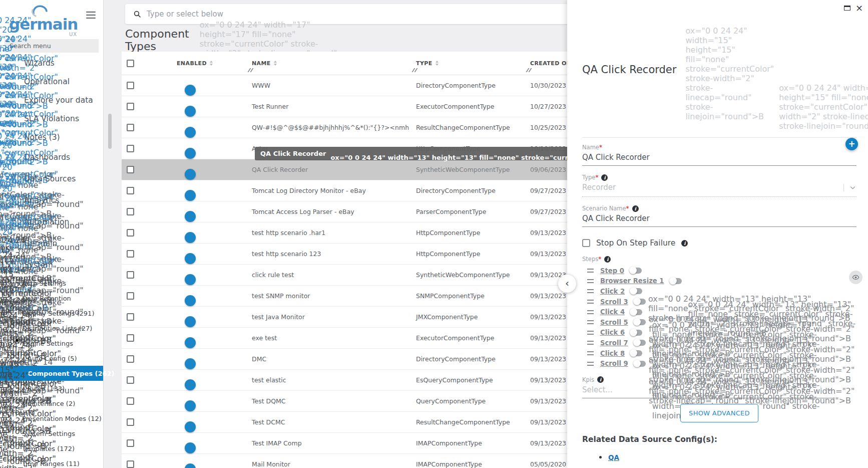  What do you see at coordinates (110, 131) in the screenshot?
I see `sidebar-scrollbar-thumb` at bounding box center [110, 131].